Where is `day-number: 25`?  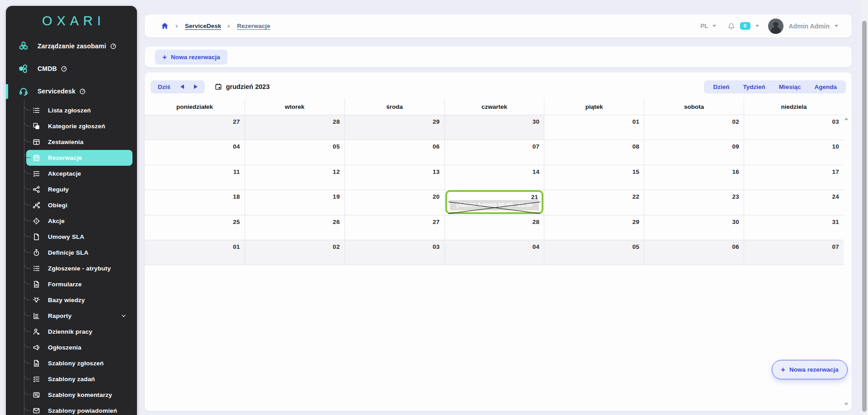
day-number: 25 is located at coordinates (236, 222).